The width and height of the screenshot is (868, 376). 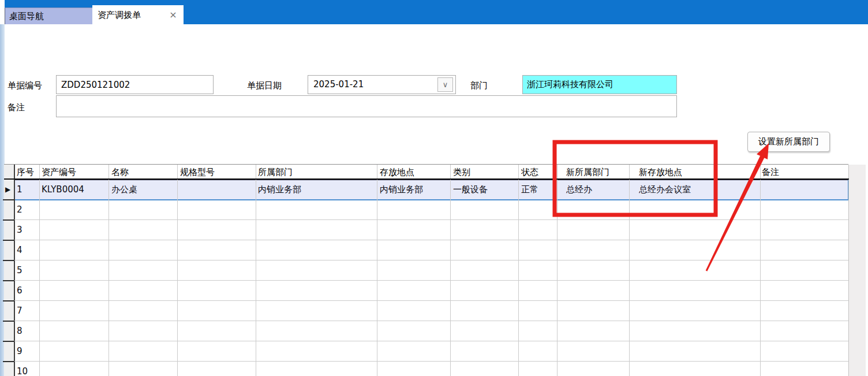 What do you see at coordinates (28, 351) in the screenshot?
I see `grid-cell: 9` at bounding box center [28, 351].